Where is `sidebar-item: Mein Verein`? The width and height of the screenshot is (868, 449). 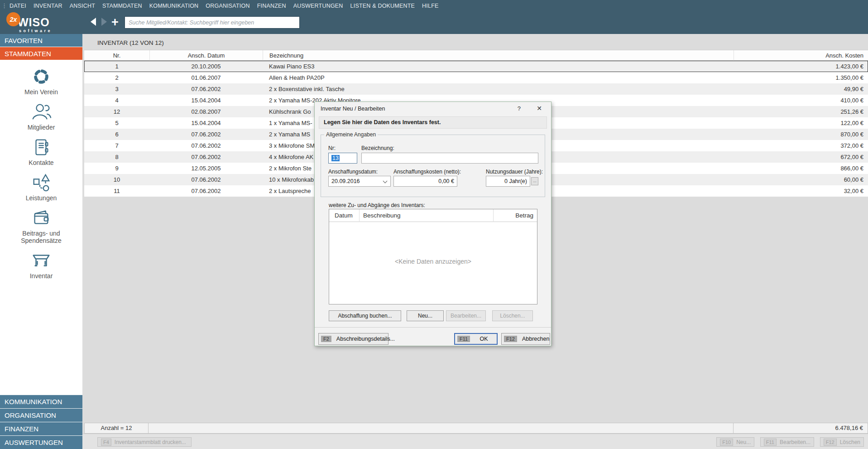 sidebar-item: Mein Verein is located at coordinates (41, 81).